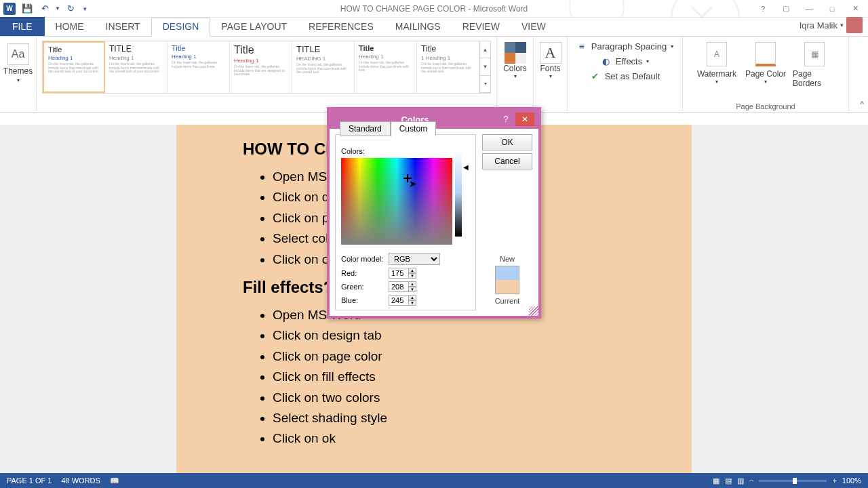 Image resolution: width=868 pixels, height=488 pixels. I want to click on cursor-icon: ➤, so click(413, 184).